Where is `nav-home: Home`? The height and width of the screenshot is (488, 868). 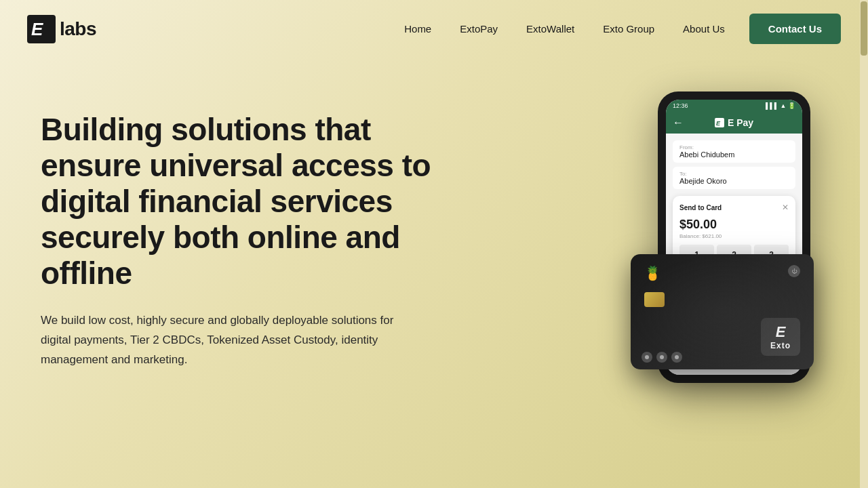 nav-home: Home is located at coordinates (418, 28).